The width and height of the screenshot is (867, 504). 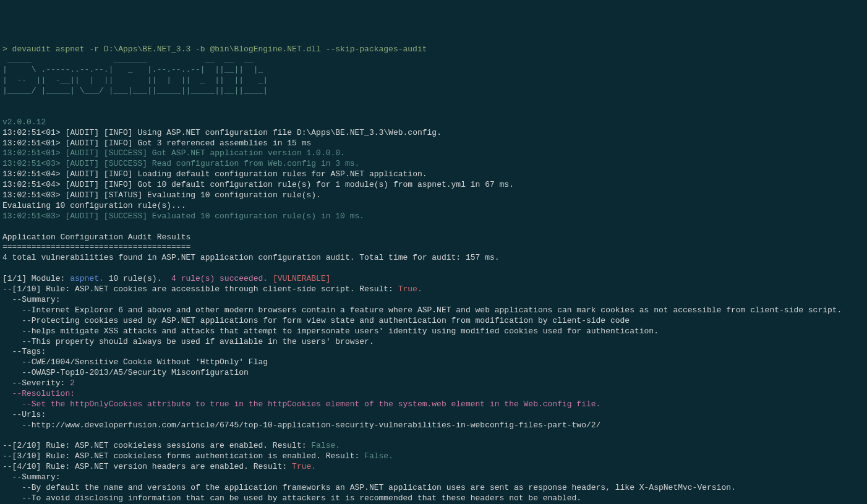 What do you see at coordinates (434, 343) in the screenshot?
I see `rule-1-summary-3: --This property should always be used if…` at bounding box center [434, 343].